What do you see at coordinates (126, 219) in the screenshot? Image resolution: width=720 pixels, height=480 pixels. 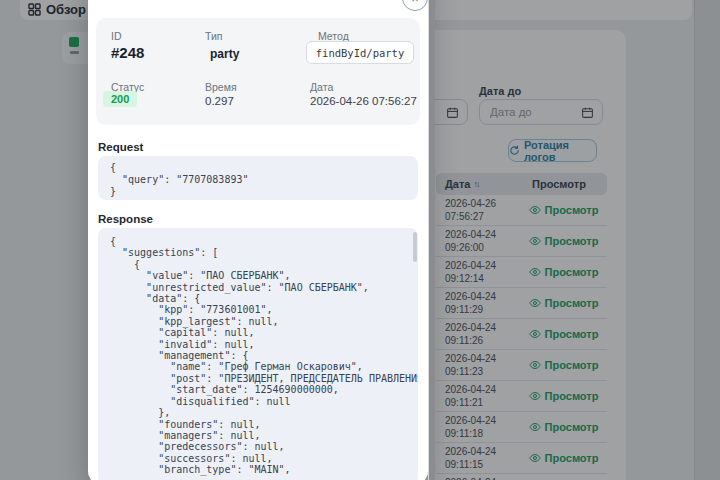 I see `response-section-title: Response` at bounding box center [126, 219].